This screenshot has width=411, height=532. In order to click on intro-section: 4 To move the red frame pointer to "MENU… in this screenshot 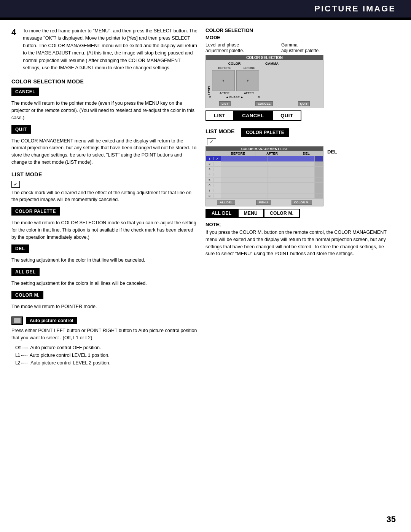, I will do `click(105, 50)`.